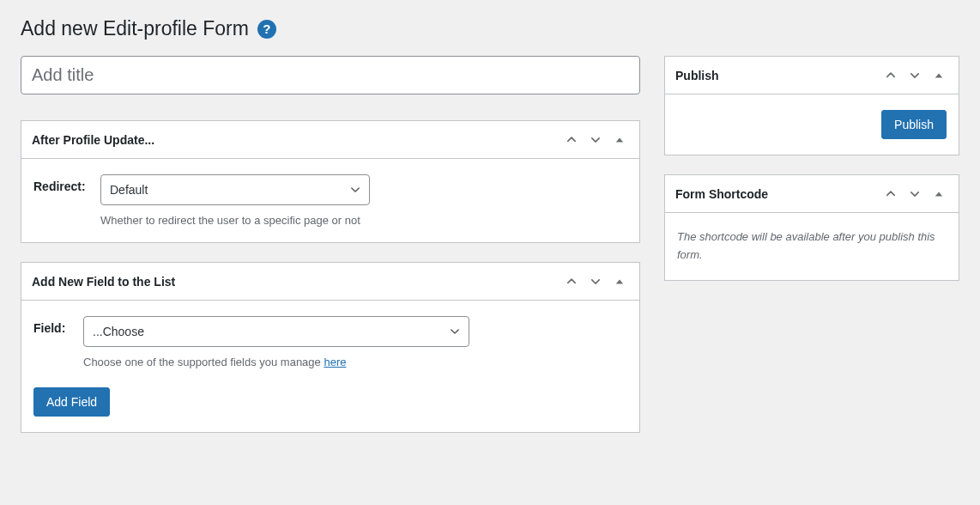 The height and width of the screenshot is (505, 980). Describe the element at coordinates (235, 220) in the screenshot. I see `redirect-description: Whether to redirect the user to a specif…` at that location.